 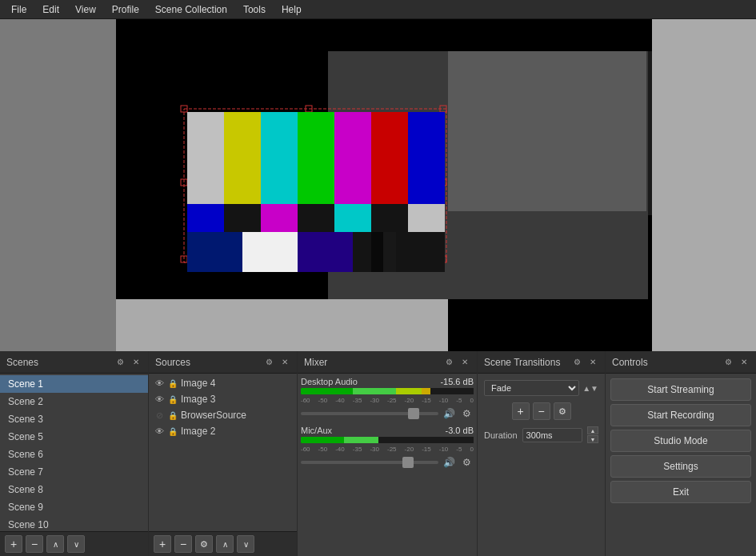 What do you see at coordinates (593, 430) in the screenshot?
I see `duration-up-button: ▲` at bounding box center [593, 430].